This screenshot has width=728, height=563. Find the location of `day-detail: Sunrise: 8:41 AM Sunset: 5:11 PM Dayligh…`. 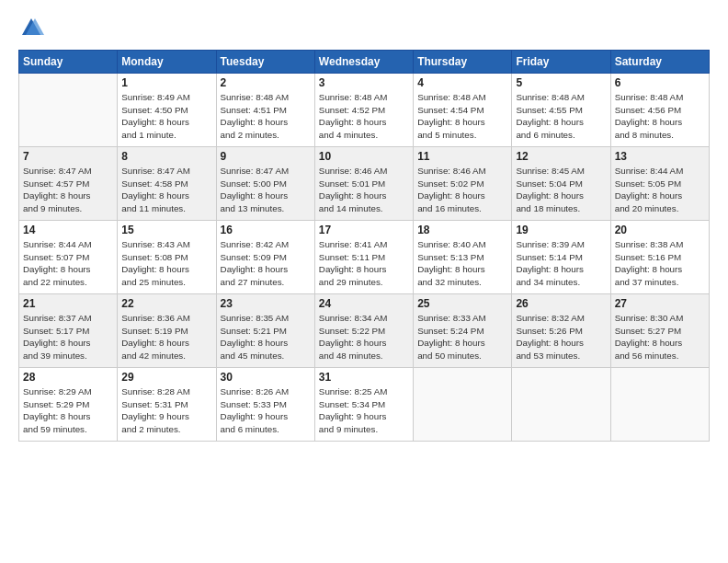

day-detail: Sunrise: 8:41 AM Sunset: 5:11 PM Dayligh… is located at coordinates (364, 263).